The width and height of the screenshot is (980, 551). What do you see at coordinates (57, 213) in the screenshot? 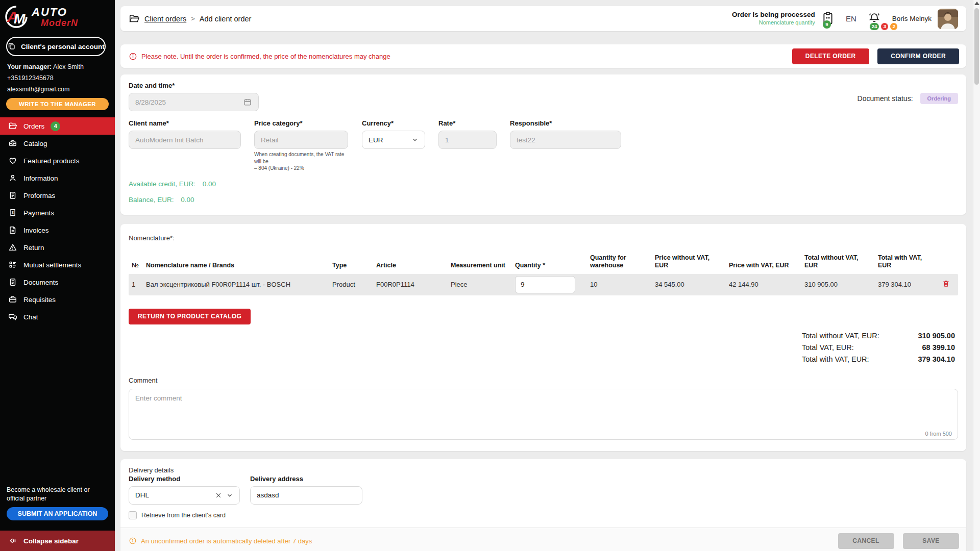
I see `sidebar-item-payments: $ Payments` at bounding box center [57, 213].